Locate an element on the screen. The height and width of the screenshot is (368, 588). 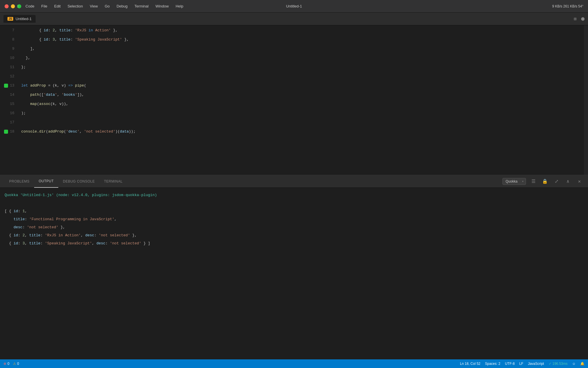
status-right: Ln 18, Col 52 Spaces: 2 UTF-8 LF JavaScr… is located at coordinates (522, 364).